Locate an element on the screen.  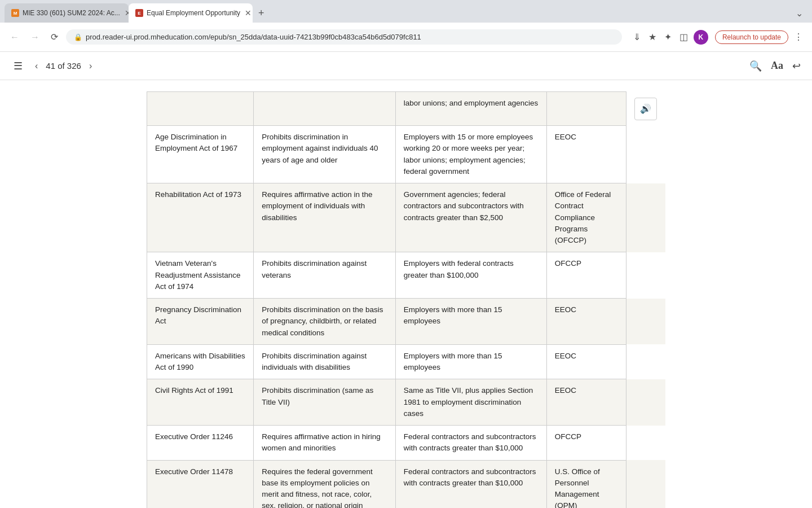
tab-favicon-eeo: E is located at coordinates (139, 13).